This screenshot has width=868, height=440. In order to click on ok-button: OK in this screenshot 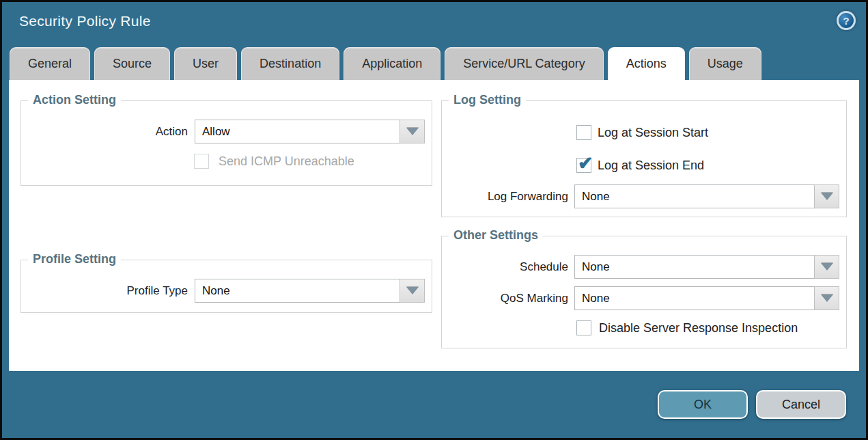, I will do `click(703, 404)`.